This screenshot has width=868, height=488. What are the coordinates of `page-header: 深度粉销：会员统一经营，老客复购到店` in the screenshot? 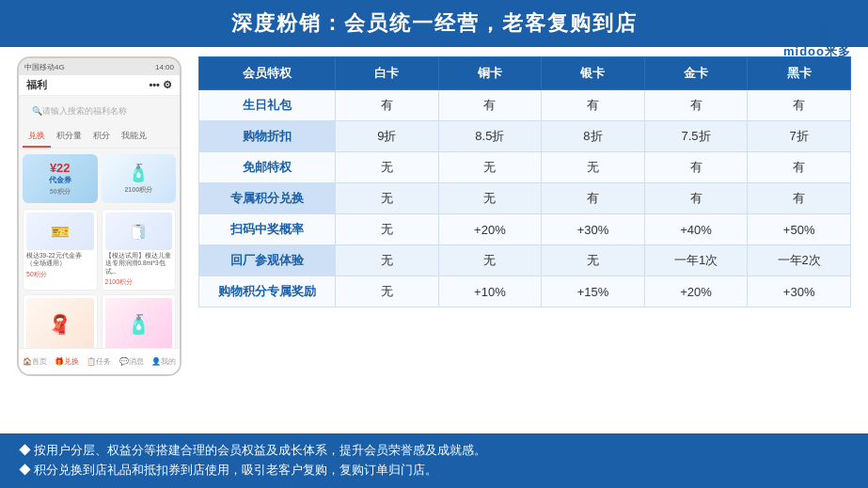 It's located at (434, 24).